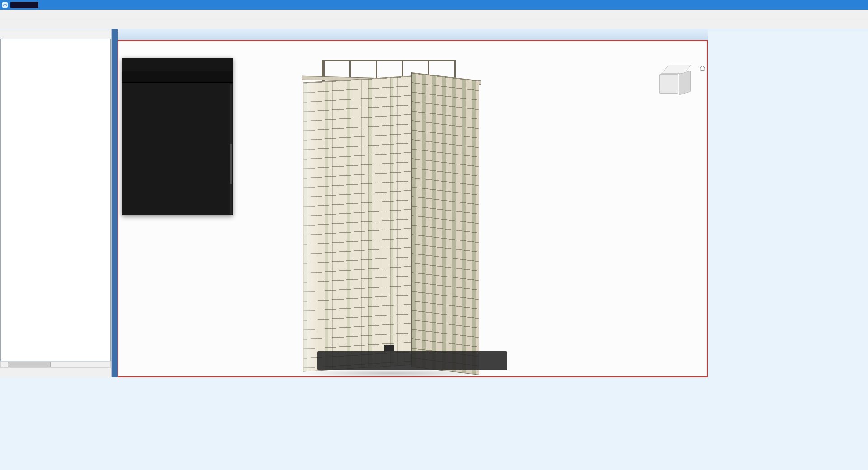 The height and width of the screenshot is (470, 868). Describe the element at coordinates (434, 14) in the screenshot. I see `menubar` at that location.